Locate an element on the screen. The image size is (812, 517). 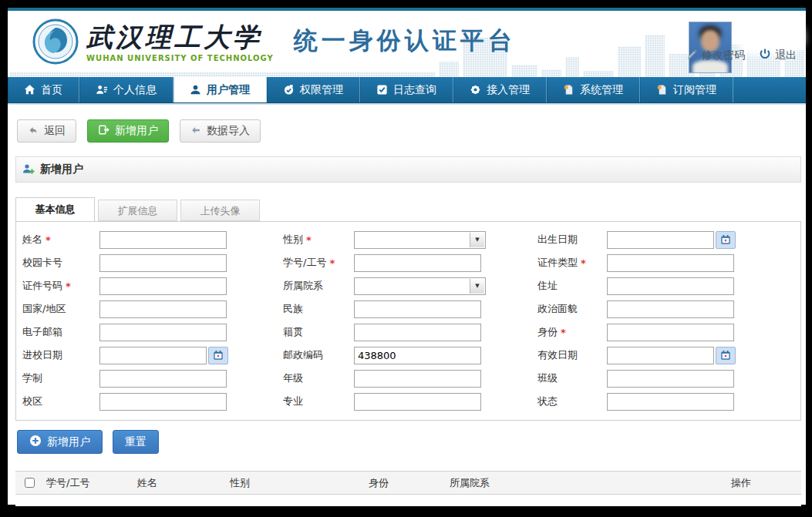
empty-table-body is located at coordinates (409, 501).